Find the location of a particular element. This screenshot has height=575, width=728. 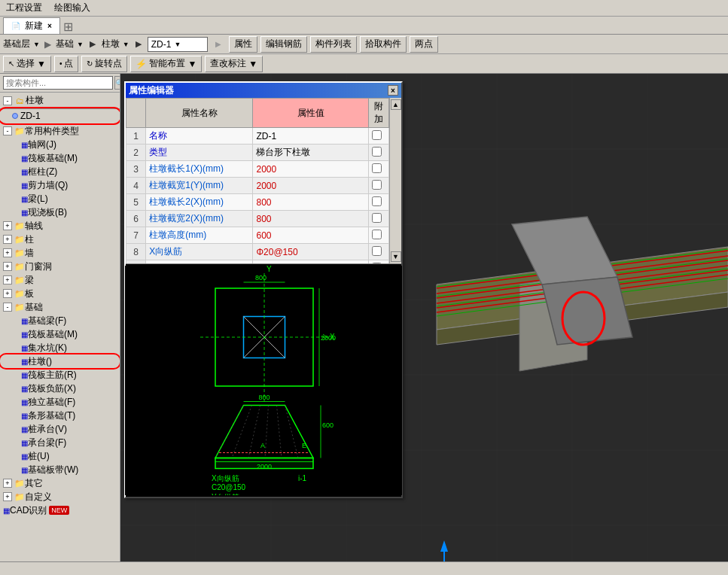

tree-slab-group: + 📁 板 is located at coordinates (60, 294).